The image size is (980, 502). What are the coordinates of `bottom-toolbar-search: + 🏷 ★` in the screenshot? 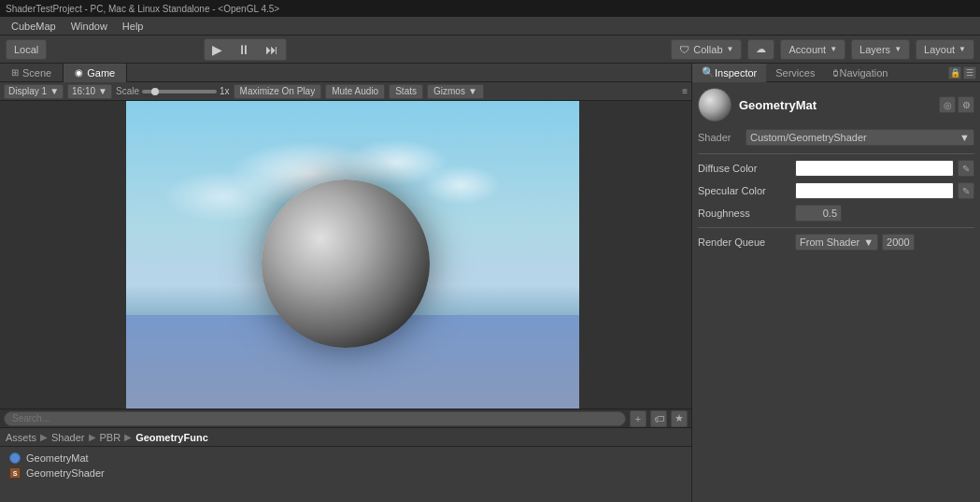 It's located at (346, 419).